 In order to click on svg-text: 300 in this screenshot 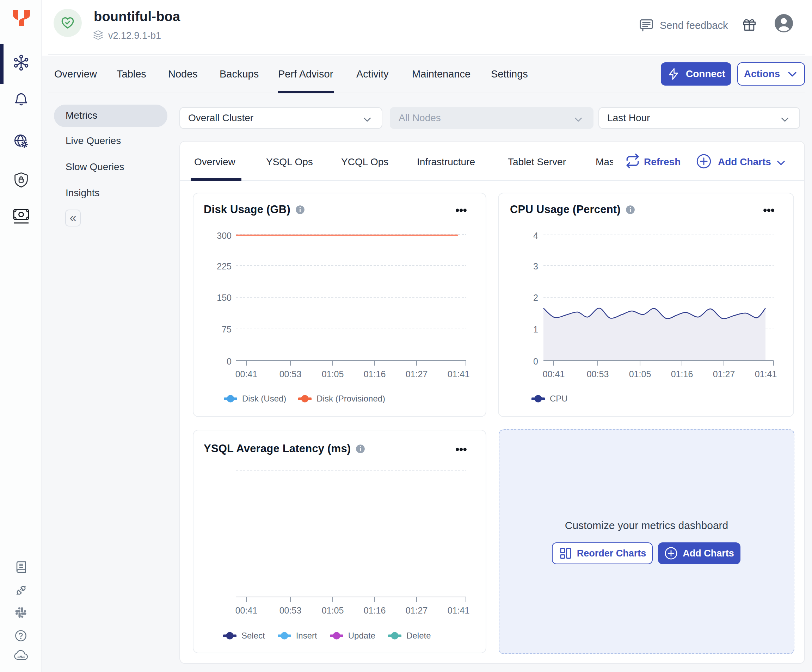, I will do `click(224, 236)`.